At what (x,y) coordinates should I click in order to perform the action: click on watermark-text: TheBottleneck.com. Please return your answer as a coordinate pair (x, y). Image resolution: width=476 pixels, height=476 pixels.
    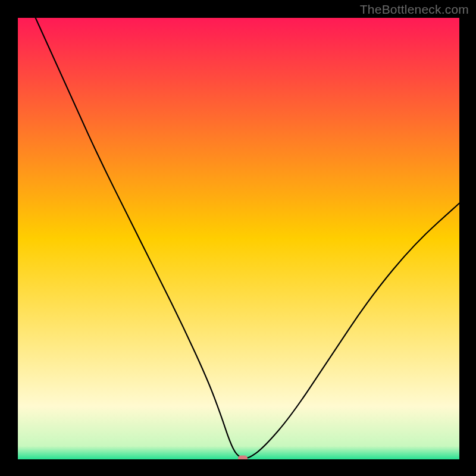
    Looking at the image, I should click on (414, 10).